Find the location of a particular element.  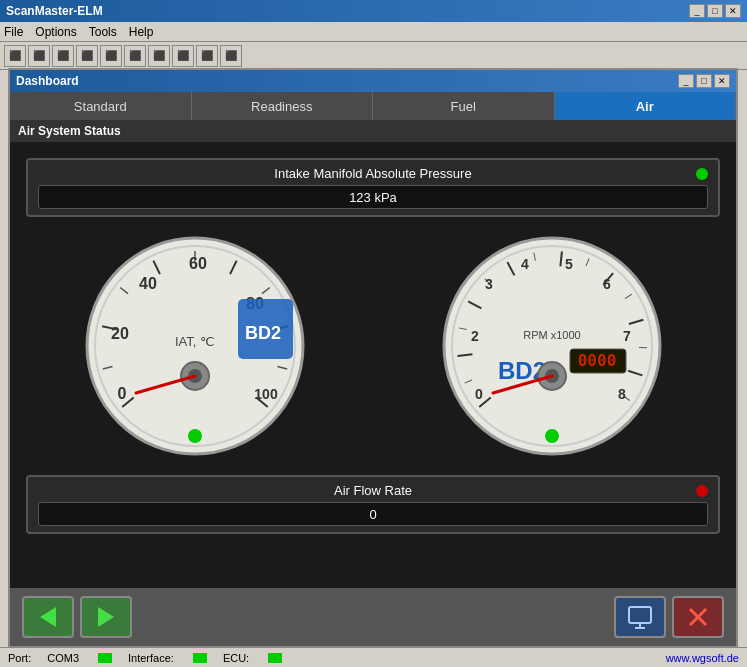

toolbar: ⬛ ⬛ ⬛ ⬛ ⬛ ⬛ ⬛ ⬛ ⬛ ⬛ is located at coordinates (374, 56).